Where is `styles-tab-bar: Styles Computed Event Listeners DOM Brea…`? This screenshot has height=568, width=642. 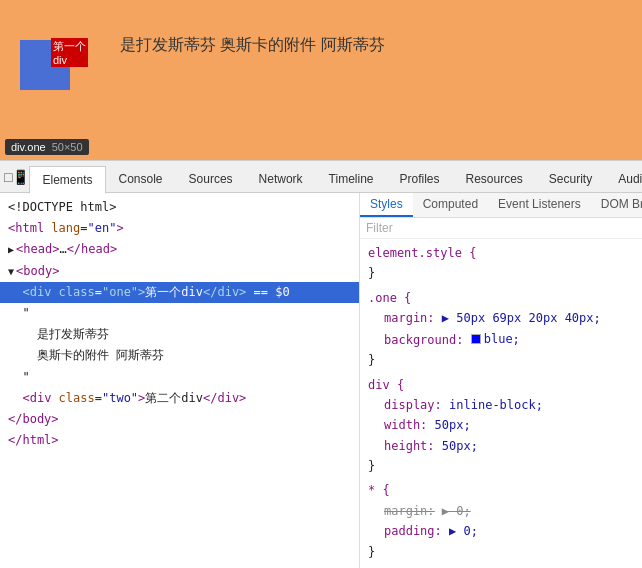 styles-tab-bar: Styles Computed Event Listeners DOM Brea… is located at coordinates (501, 206).